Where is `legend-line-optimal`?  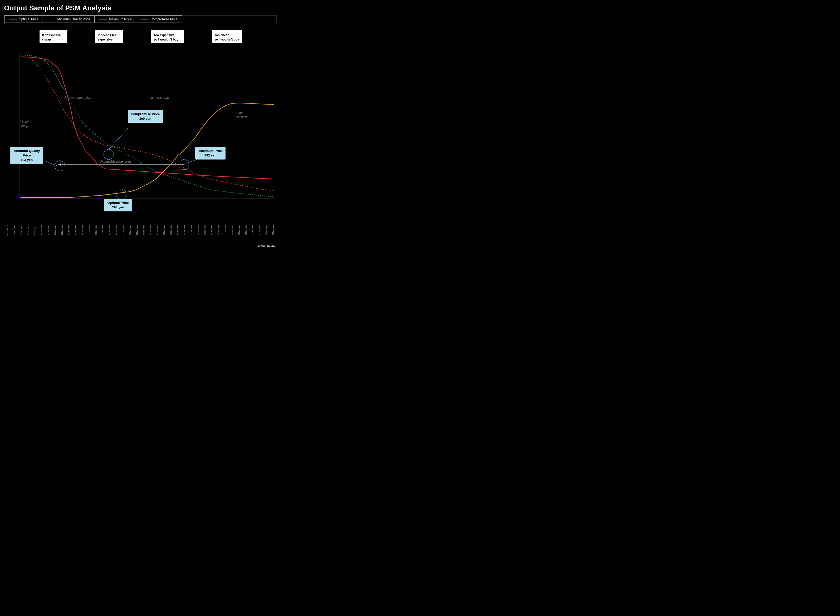 legend-line-optimal is located at coordinates (13, 19).